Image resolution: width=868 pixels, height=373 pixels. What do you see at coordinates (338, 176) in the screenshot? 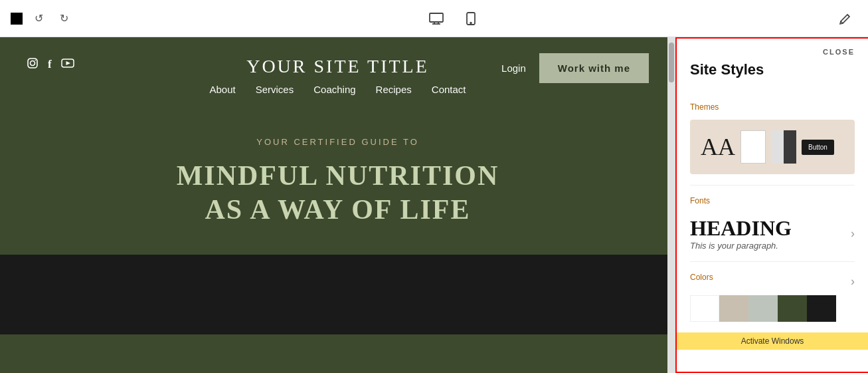
I see `hero-title-line1: MINDFUL NUTRITION` at bounding box center [338, 176].